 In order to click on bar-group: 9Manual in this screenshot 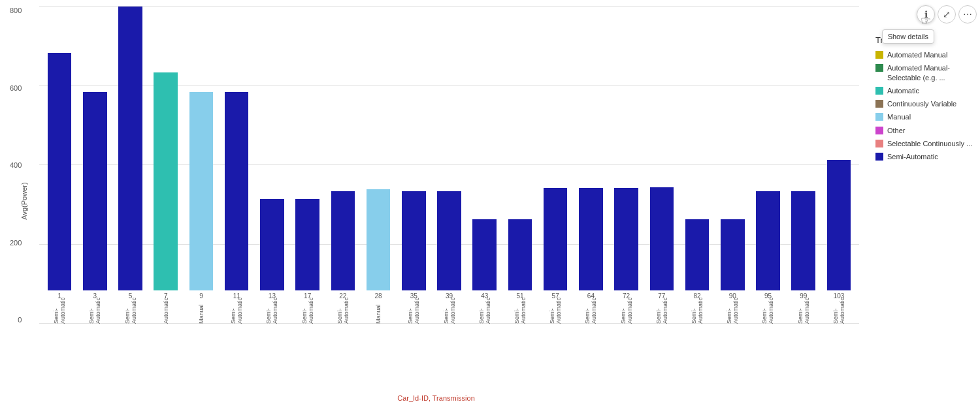, I will do `click(201, 165)`.